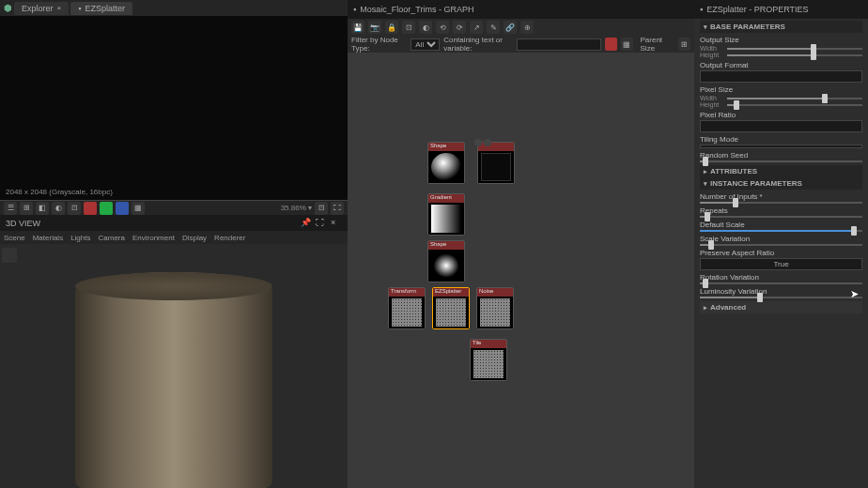  Describe the element at coordinates (559, 45) in the screenshot. I see `filter-text-input` at that location.